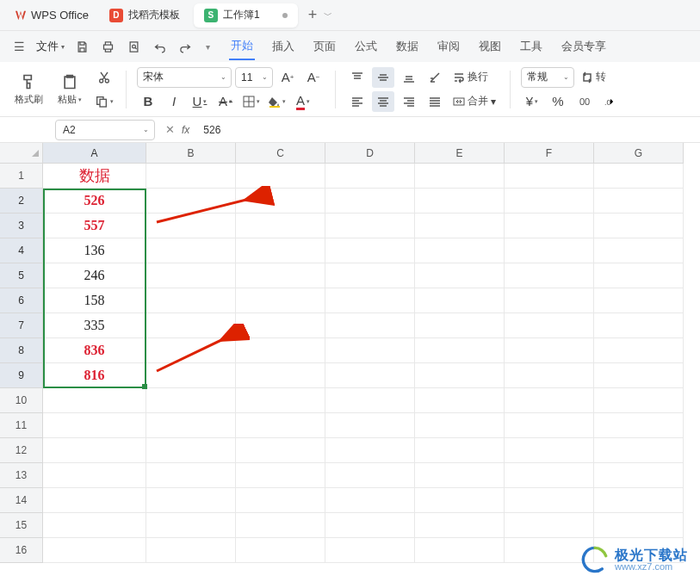 This screenshot has height=588, width=700. Describe the element at coordinates (313, 15) in the screenshot. I see `add-tab-button: +` at that location.